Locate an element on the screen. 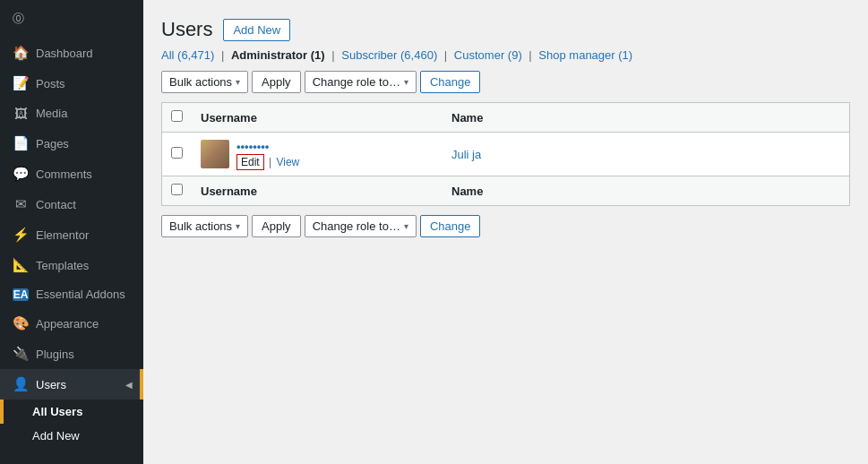 This screenshot has height=464, width=868. row-actions: Edit | View is located at coordinates (268, 162).